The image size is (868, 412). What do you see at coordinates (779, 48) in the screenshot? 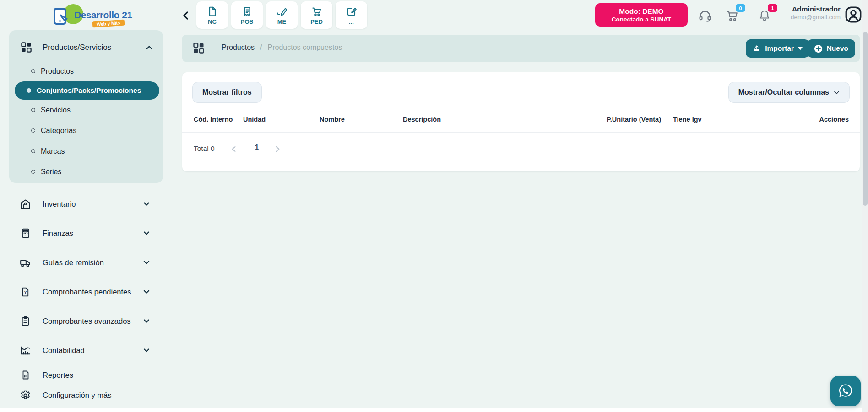
I see `importar-label: Importar` at bounding box center [779, 48].